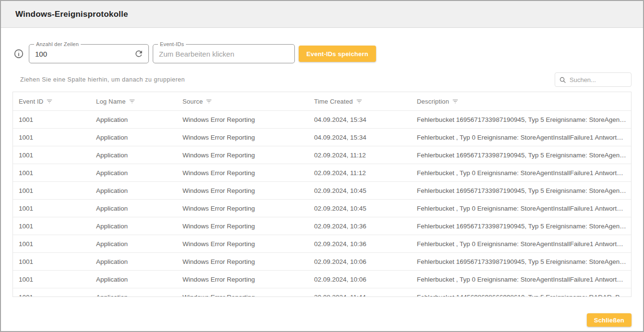  Describe the element at coordinates (99, 80) in the screenshot. I see `group-by-hint: Ziehen Sie eine Spalte hierhin, um danac…` at that location.